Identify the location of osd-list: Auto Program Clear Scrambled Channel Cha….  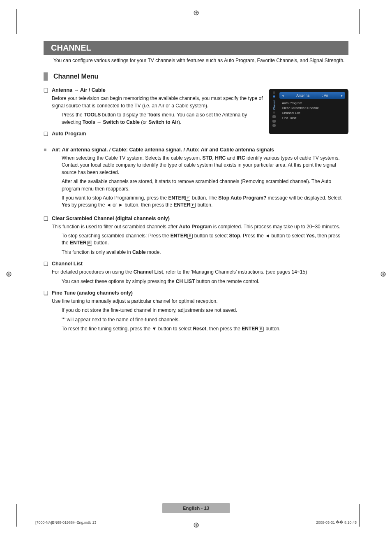
(312, 110).